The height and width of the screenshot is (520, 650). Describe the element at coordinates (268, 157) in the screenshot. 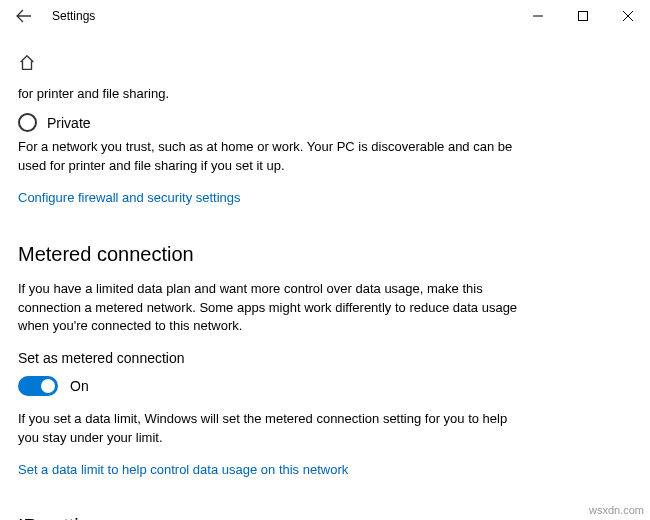

I see `private-description: For a network you trust, such as at home…` at that location.